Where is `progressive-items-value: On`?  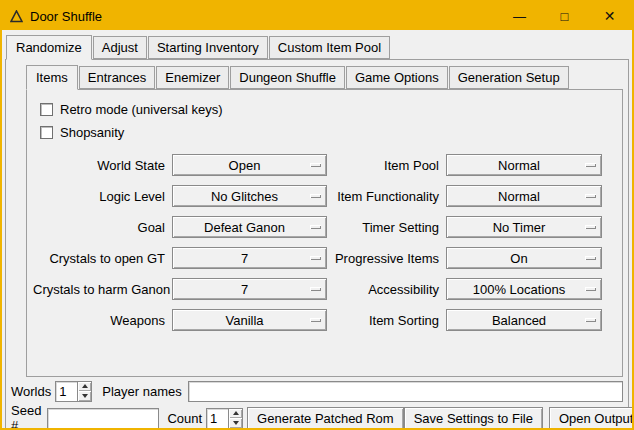
progressive-items-value: On is located at coordinates (518, 258).